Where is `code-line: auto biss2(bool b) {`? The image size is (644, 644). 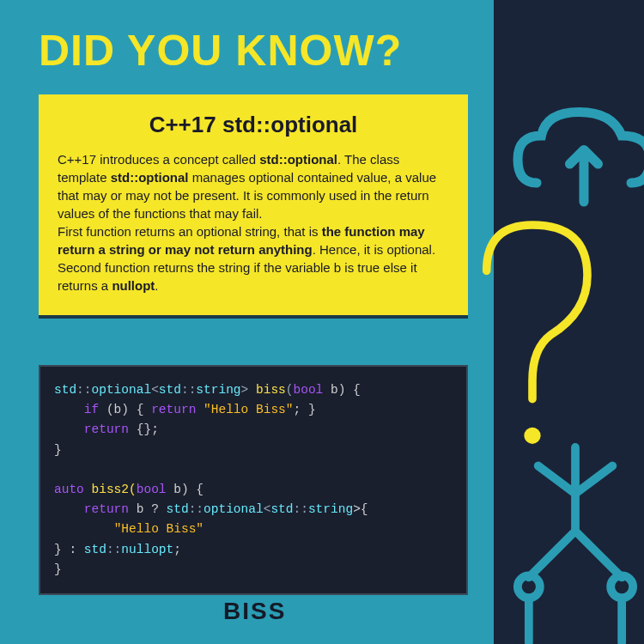 code-line: auto biss2(bool b) { is located at coordinates (253, 489).